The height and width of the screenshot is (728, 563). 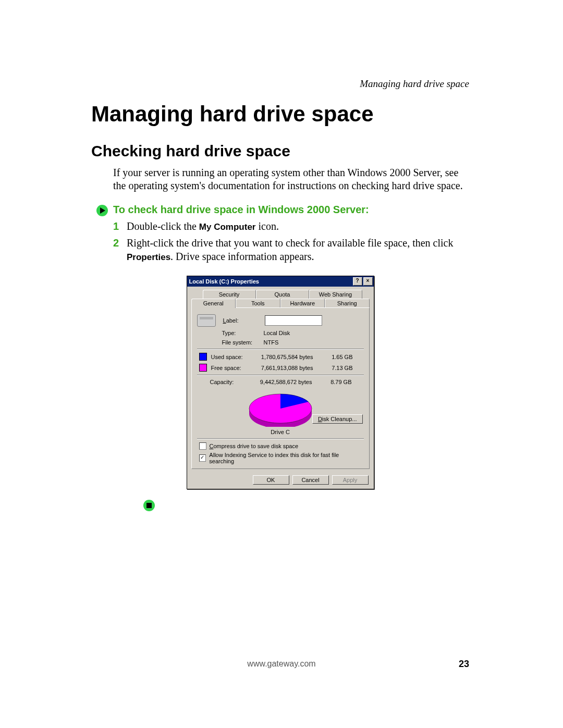 What do you see at coordinates (338, 419) in the screenshot?
I see `disk-cleanup-button: Disk Cleanup...` at bounding box center [338, 419].